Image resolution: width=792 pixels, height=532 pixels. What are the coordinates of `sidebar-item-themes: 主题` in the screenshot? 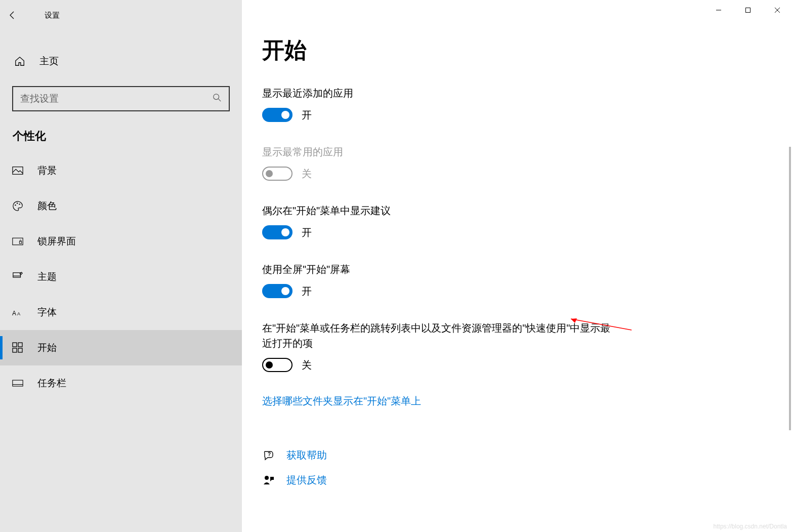 It's located at (121, 277).